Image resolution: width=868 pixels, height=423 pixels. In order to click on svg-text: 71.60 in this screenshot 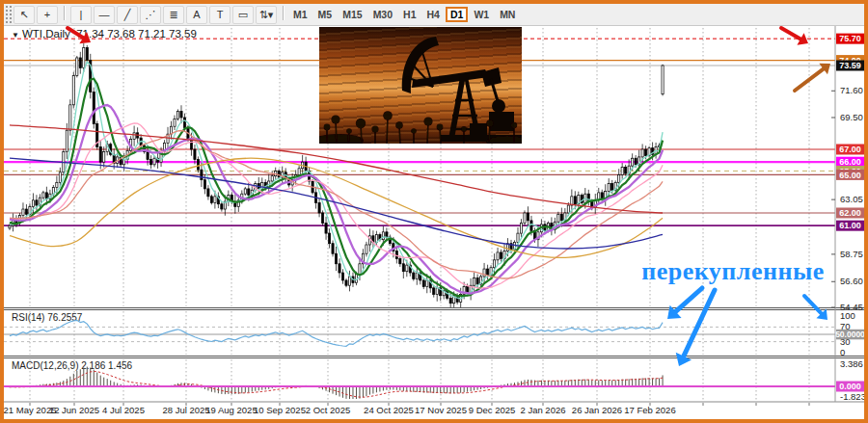, I will do `click(852, 91)`.